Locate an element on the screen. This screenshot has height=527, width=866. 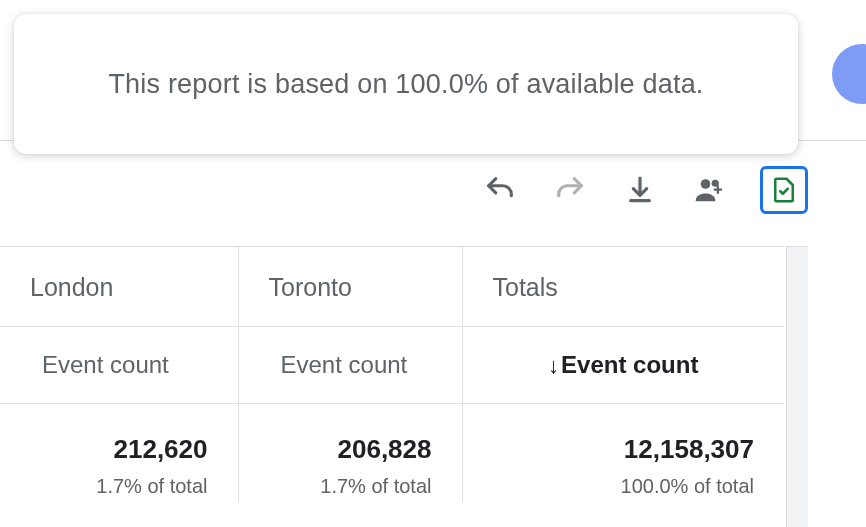
redo-button is located at coordinates (570, 190).